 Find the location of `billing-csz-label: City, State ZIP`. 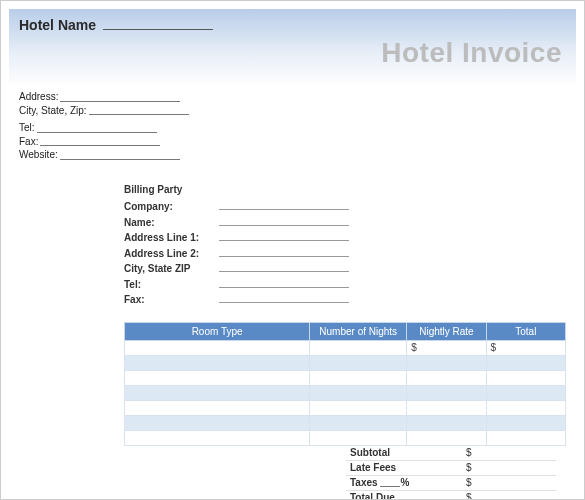

billing-csz-label: City, State ZIP is located at coordinates (172, 269).